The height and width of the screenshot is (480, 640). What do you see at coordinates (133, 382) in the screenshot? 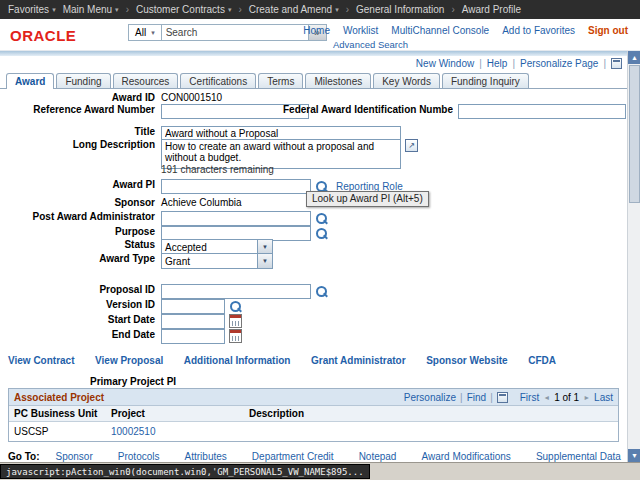
I see `primary-project-pi-label: Primary Project PI` at bounding box center [133, 382].